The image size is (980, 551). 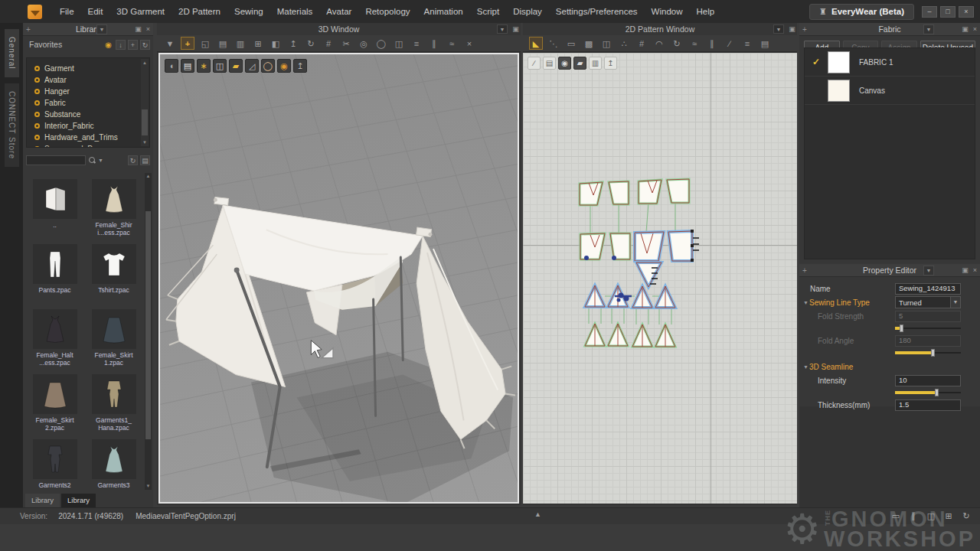 What do you see at coordinates (92, 145) in the screenshot?
I see `library-category-item: Scene_and_Props` at bounding box center [92, 145].